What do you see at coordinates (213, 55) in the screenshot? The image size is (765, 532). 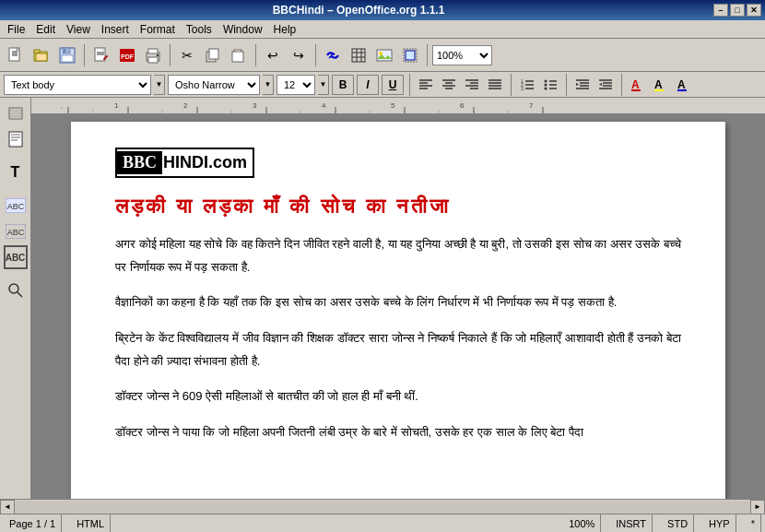 I see `copy-button` at bounding box center [213, 55].